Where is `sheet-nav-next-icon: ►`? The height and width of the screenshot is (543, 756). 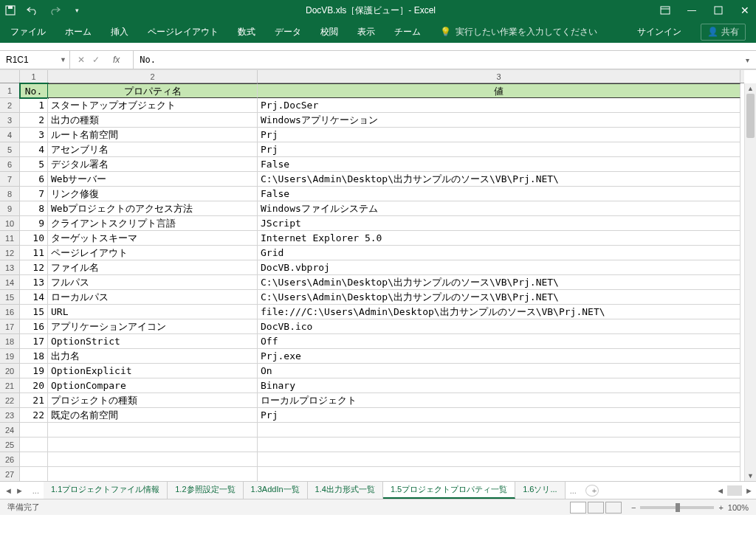
sheet-nav-next-icon: ► is located at coordinates (19, 491).